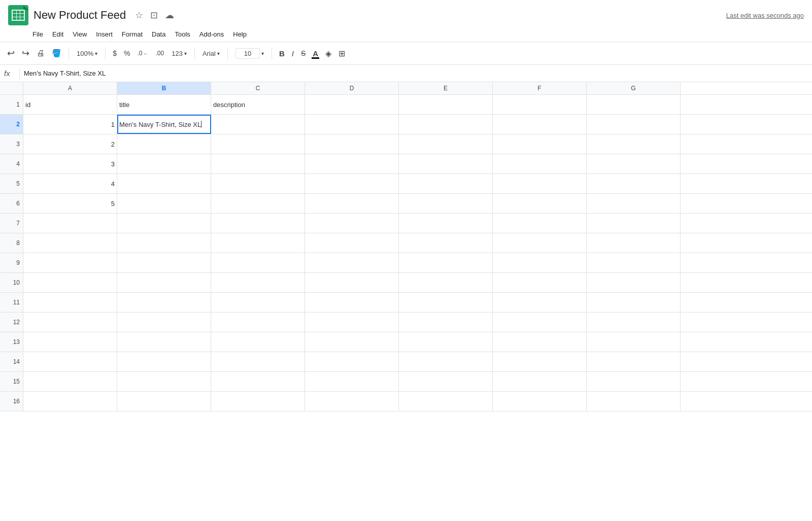  What do you see at coordinates (258, 243) in the screenshot?
I see `cell-C8` at bounding box center [258, 243].